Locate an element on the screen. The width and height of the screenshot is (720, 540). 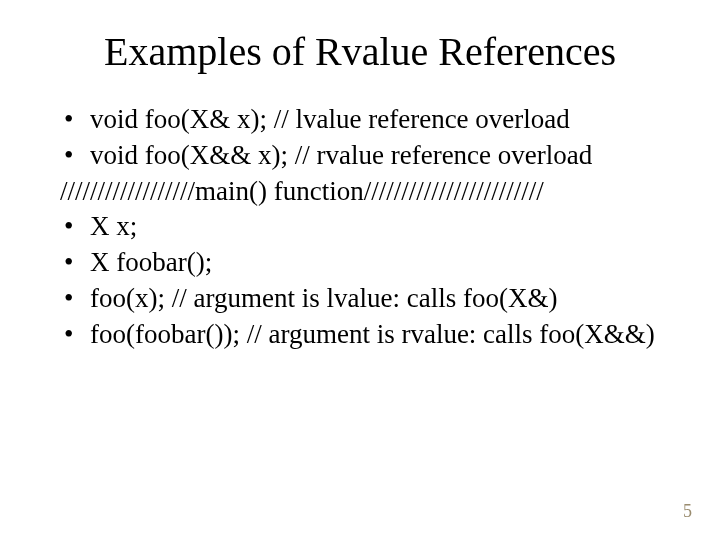
bullet-list-top: void foo(X& x); // lvalue reference over… is located at coordinates (360, 138).